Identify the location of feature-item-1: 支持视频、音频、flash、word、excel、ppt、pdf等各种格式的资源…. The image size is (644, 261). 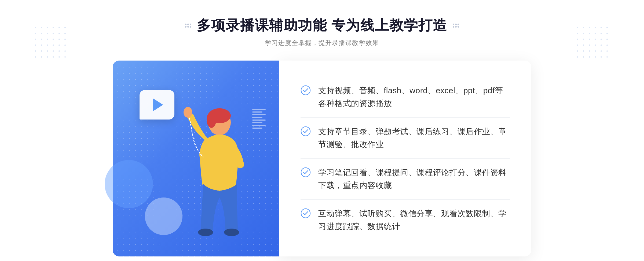
(405, 97).